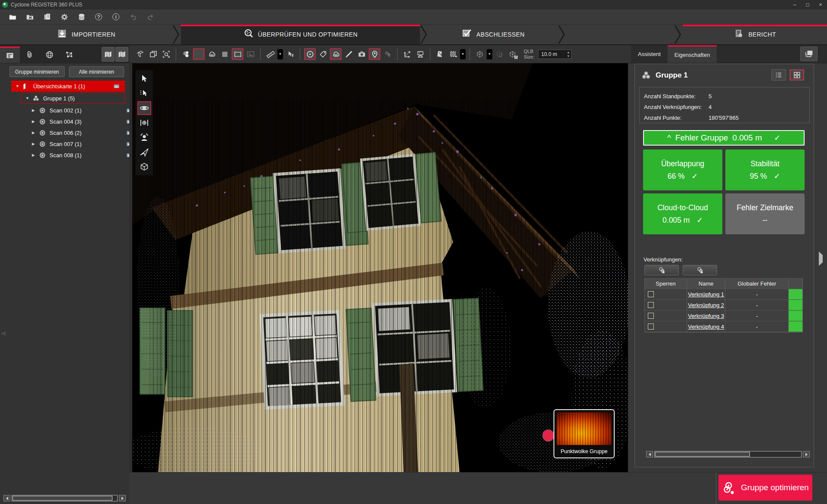 This screenshot has height=504, width=827. What do you see at coordinates (144, 93) in the screenshot?
I see `multi-select-tool-icon` at bounding box center [144, 93].